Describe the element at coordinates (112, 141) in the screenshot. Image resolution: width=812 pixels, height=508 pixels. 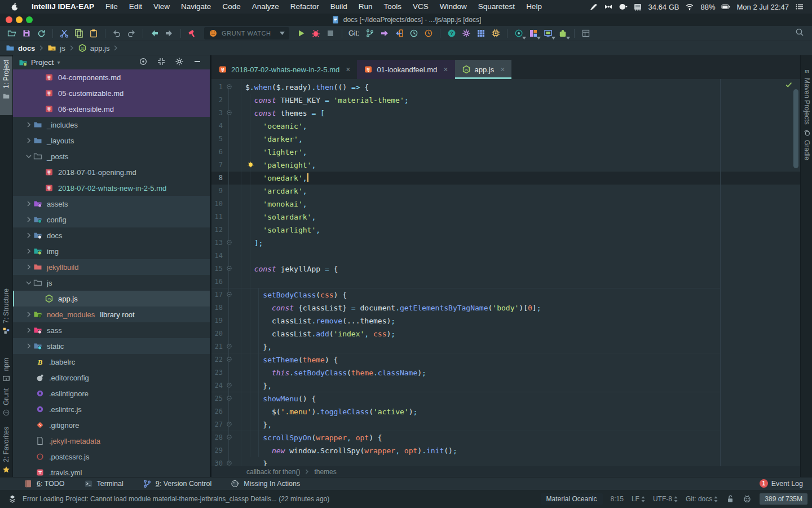
I see `tree-item--layouts: _layouts` at that location.